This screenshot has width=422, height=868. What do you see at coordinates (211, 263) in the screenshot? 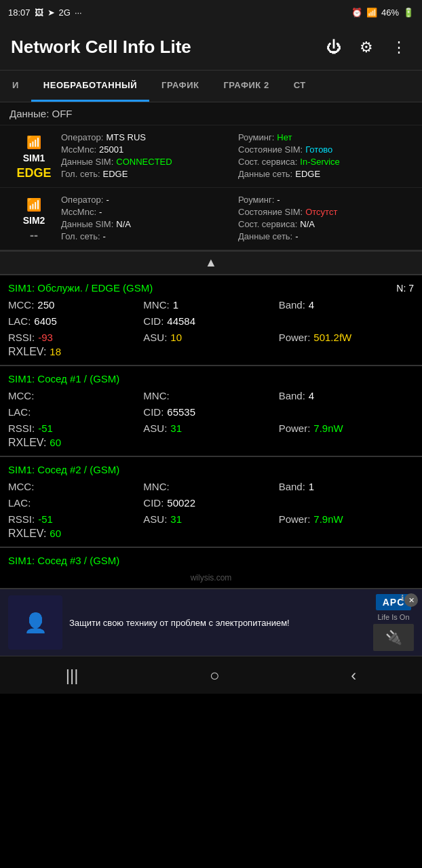
I see `chevron-up-icon: ▲` at bounding box center [211, 263].